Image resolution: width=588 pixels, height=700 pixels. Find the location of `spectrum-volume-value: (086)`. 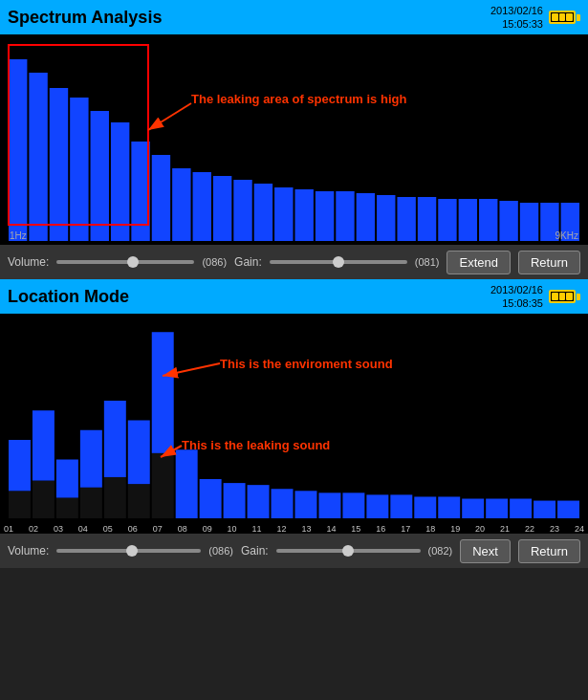

spectrum-volume-value: (086) is located at coordinates (214, 262).